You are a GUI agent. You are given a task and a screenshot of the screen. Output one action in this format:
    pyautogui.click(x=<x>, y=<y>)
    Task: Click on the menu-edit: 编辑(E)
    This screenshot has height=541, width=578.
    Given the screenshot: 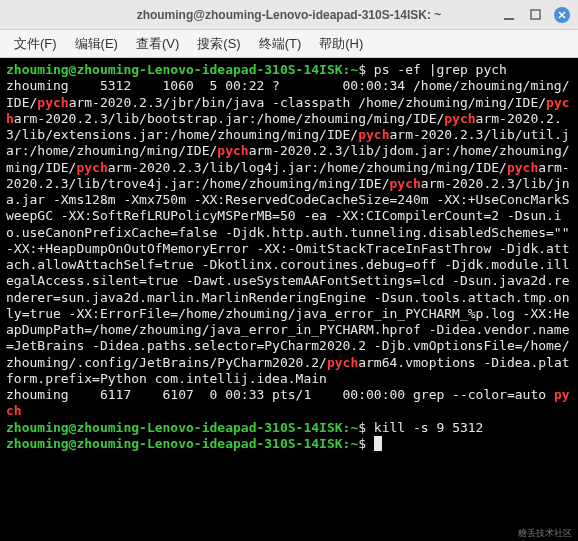 What is the action you would take?
    pyautogui.click(x=96, y=44)
    